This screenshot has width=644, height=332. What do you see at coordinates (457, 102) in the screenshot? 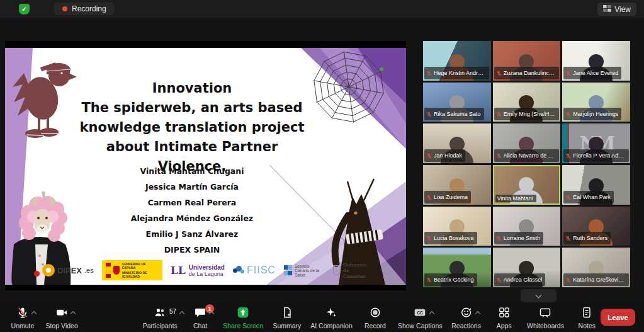
I see `participant-tile-rika-sakuma-sato: Rika Sakuma Sato` at bounding box center [457, 102].